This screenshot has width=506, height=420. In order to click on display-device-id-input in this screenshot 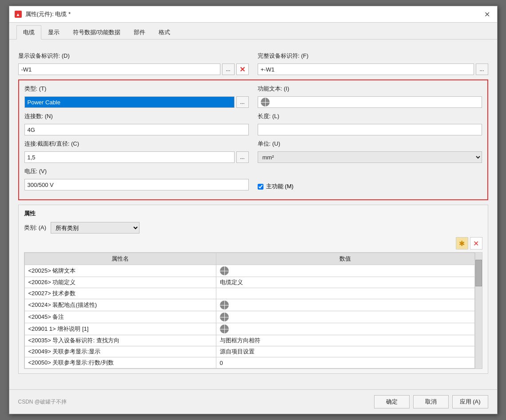, I will do `click(119, 69)`.